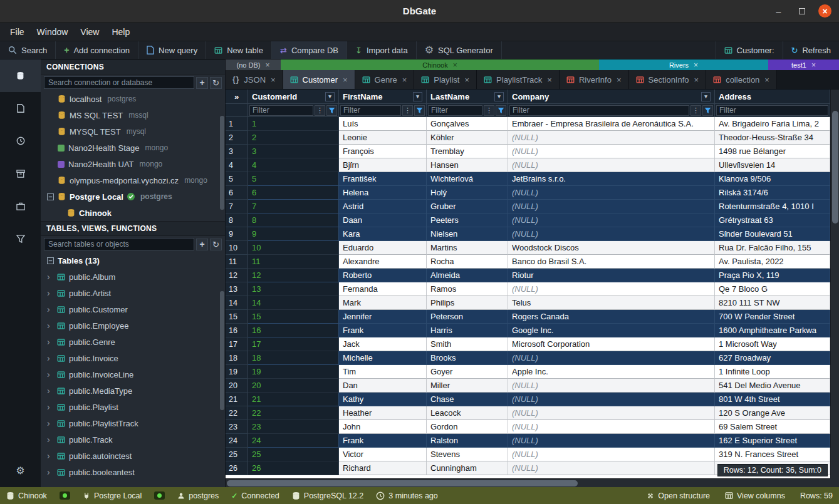 The height and width of the screenshot is (504, 839). Describe the element at coordinates (237, 344) in the screenshot. I see `row-number: 17` at that location.